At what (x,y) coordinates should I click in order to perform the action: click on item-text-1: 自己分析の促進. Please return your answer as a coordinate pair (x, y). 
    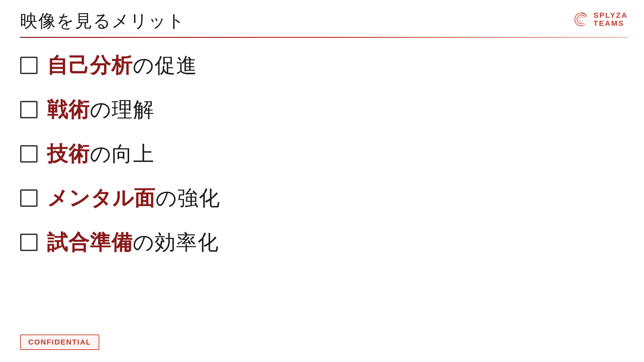
    Looking at the image, I should click on (122, 65).